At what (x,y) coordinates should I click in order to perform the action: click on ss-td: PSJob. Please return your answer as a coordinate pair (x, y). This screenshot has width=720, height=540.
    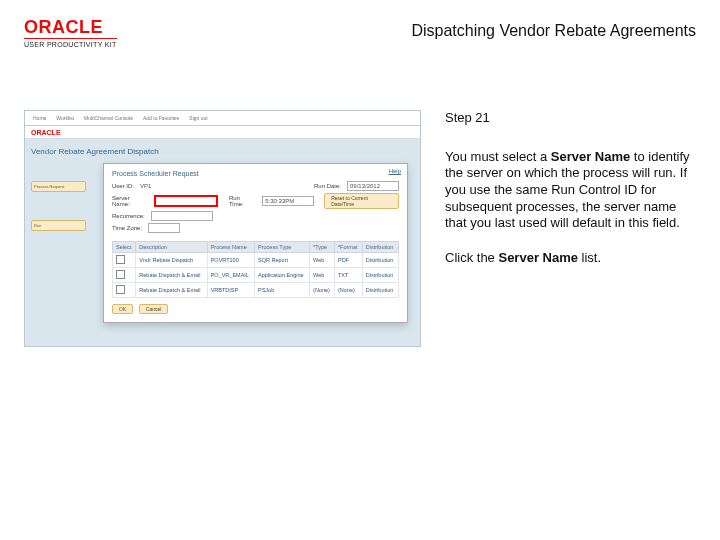
    Looking at the image, I should click on (282, 290).